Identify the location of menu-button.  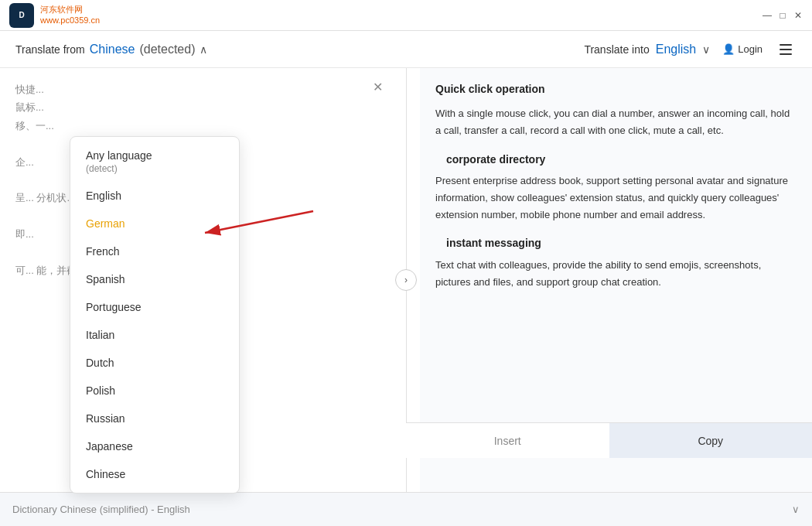
(786, 50).